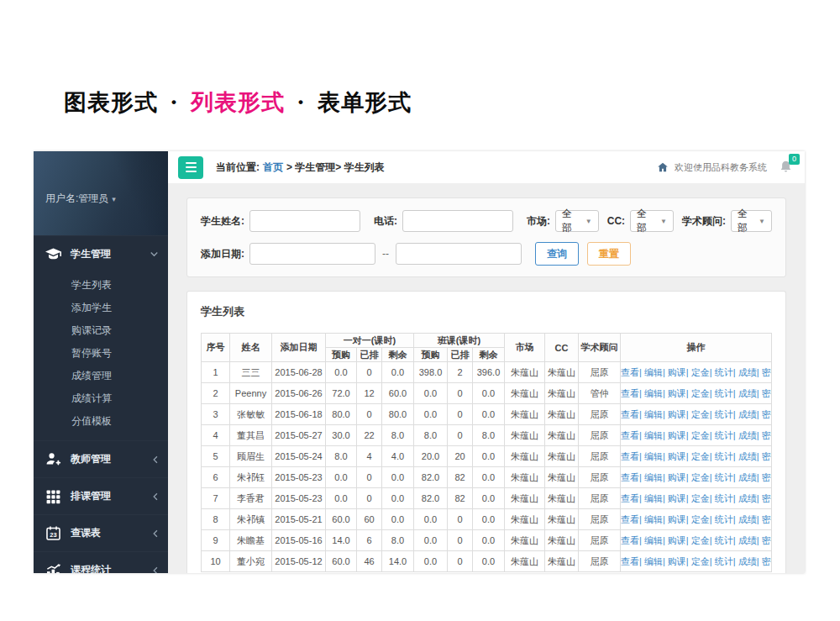 The height and width of the screenshot is (621, 840). I want to click on sidebar-item-schedule-management: 排课管理, so click(101, 496).